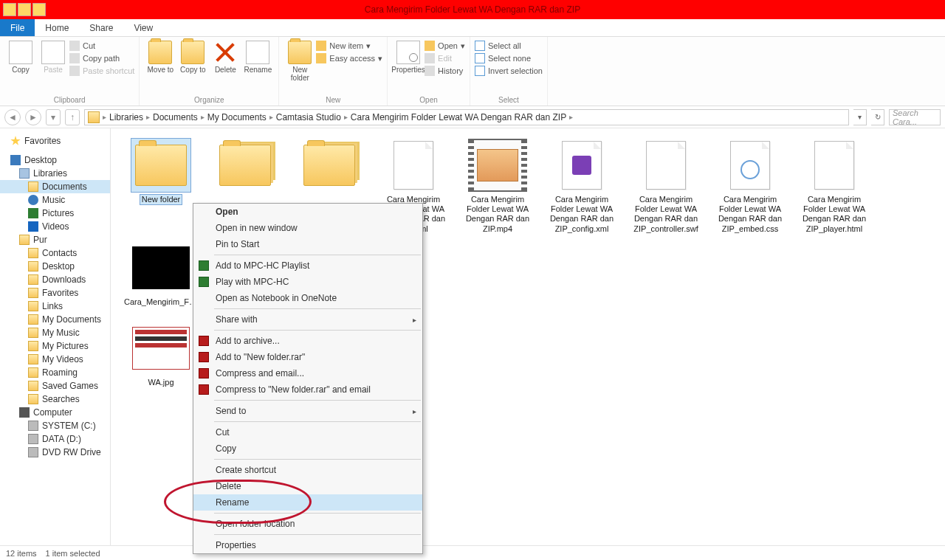 The image size is (945, 560). Describe the element at coordinates (102, 46) in the screenshot. I see `cut-button: Cut` at that location.